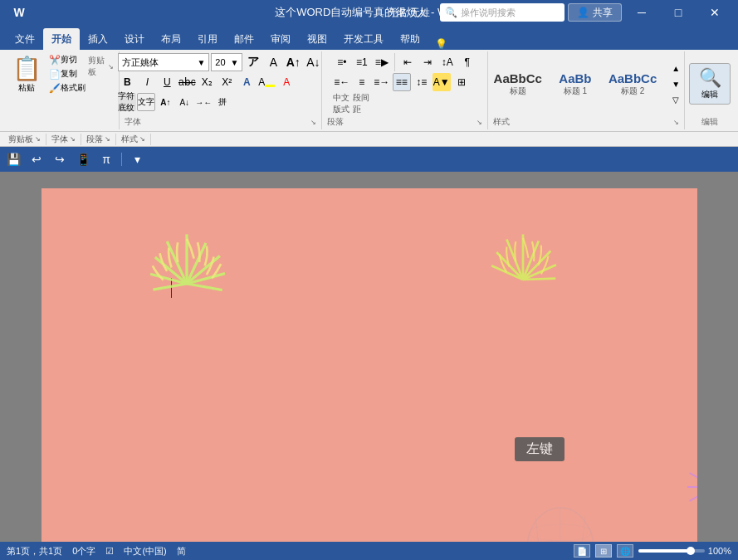  I want to click on style-normal: AaBbCc 标题, so click(518, 85).